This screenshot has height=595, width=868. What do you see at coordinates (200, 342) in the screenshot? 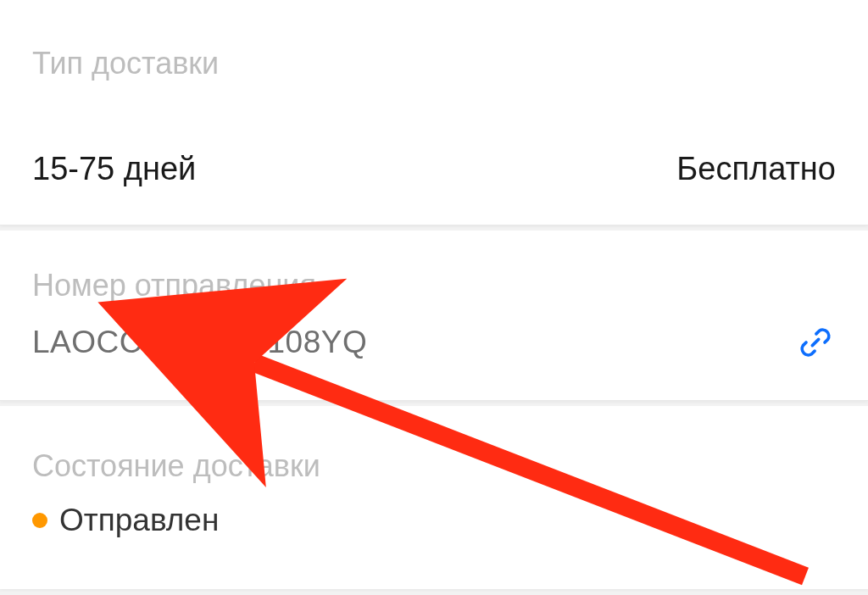
I see `tracking-number: LAOCC1007722108YQ` at bounding box center [200, 342].